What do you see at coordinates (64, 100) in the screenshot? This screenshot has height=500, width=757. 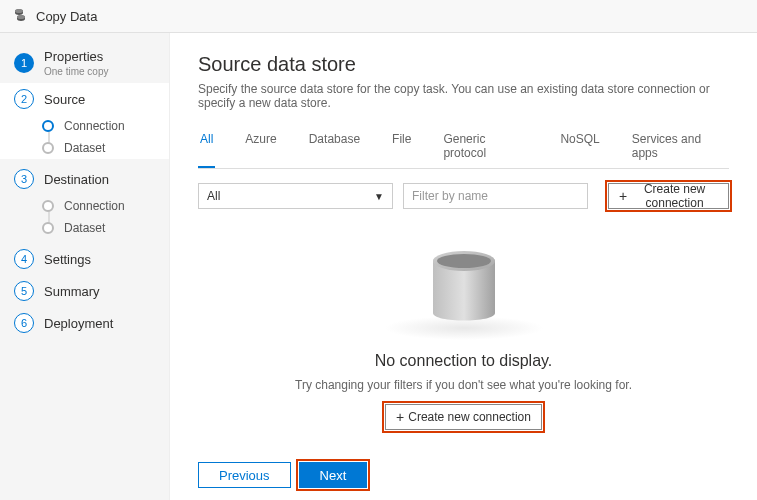 I see `step-label: Source` at bounding box center [64, 100].